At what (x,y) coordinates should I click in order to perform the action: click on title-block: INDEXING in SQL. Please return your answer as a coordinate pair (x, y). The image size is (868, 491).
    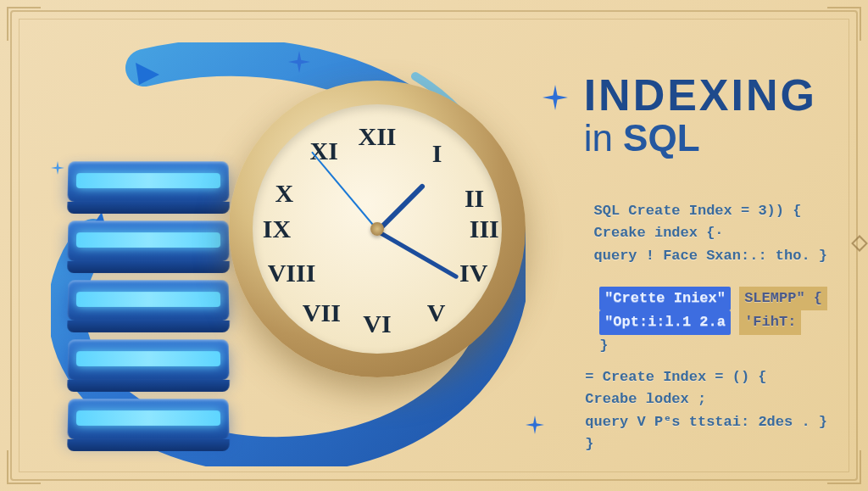
    Looking at the image, I should click on (700, 114).